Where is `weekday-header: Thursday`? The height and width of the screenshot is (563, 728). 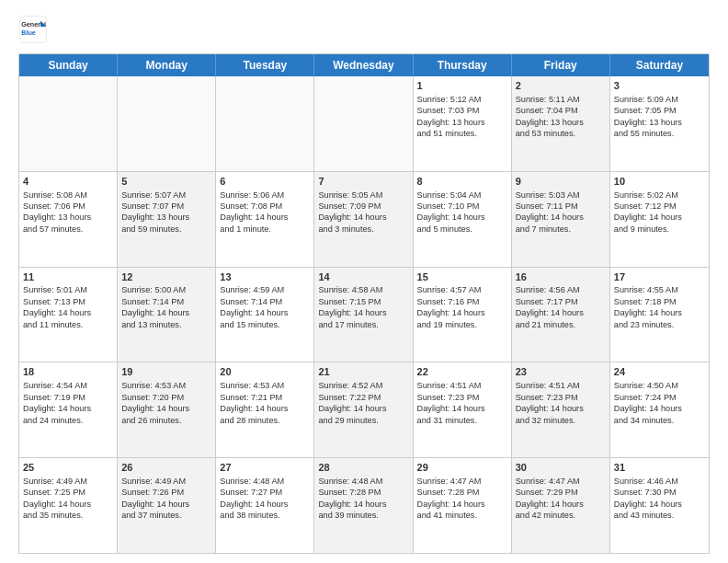
weekday-header: Thursday is located at coordinates (463, 65).